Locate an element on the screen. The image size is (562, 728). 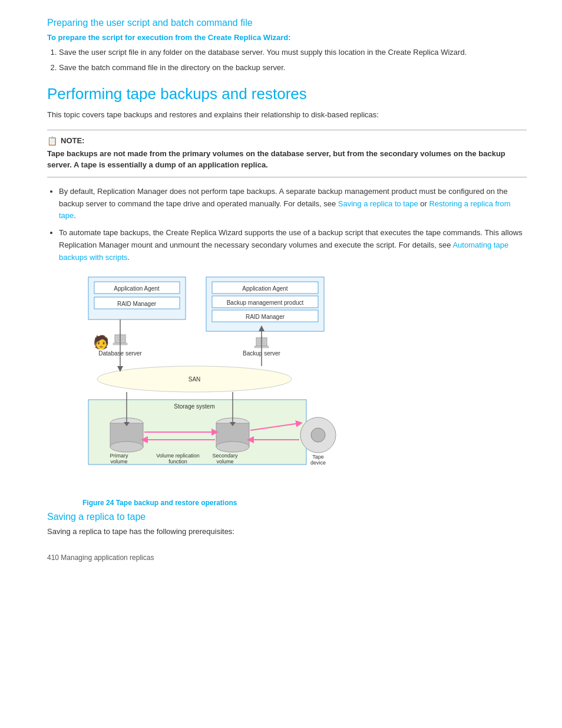
note-box: 📋 NOTE: Tape backups are not made from t… is located at coordinates (287, 153).